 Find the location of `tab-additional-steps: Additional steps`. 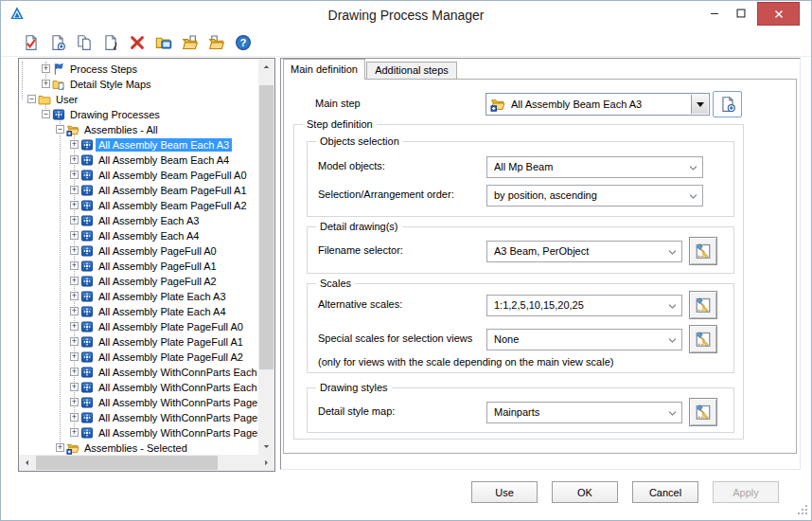

tab-additional-steps: Additional steps is located at coordinates (412, 70).